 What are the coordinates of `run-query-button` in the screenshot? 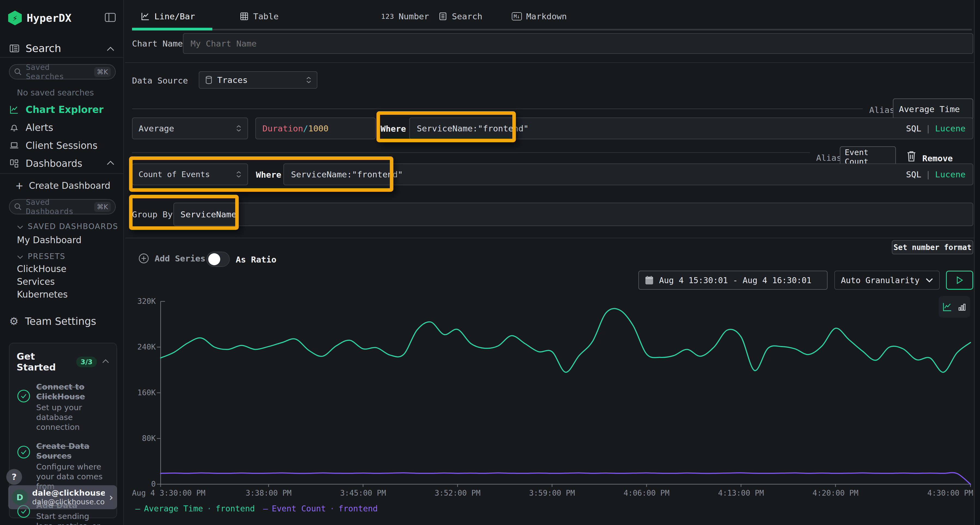 It's located at (959, 280).